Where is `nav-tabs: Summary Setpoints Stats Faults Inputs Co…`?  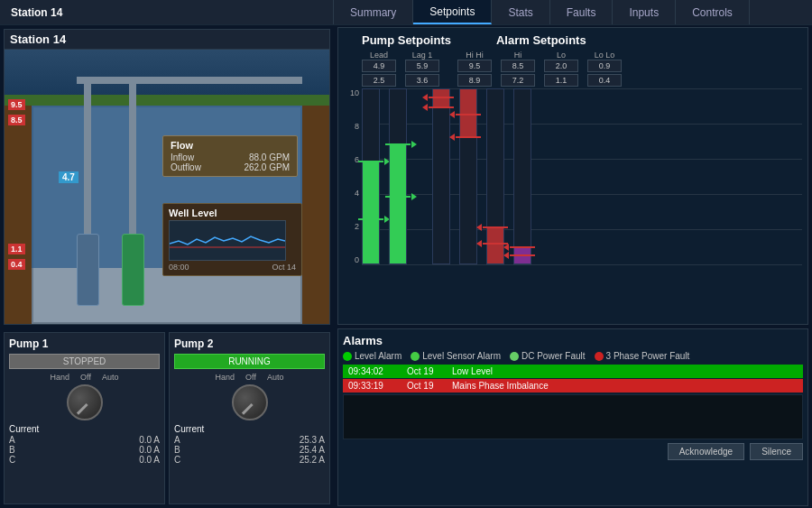
nav-tabs: Summary Setpoints Stats Faults Inputs Co… is located at coordinates (573, 13).